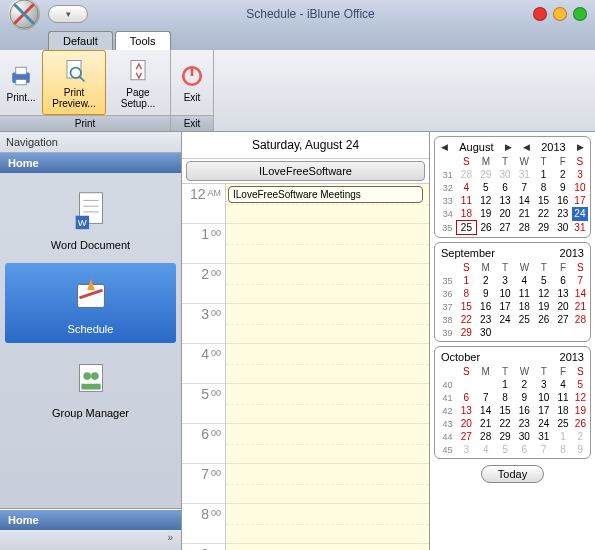 The width and height of the screenshot is (595, 550). Describe the element at coordinates (526, 147) in the screenshot. I see `prev-year-icon: ◀` at that location.